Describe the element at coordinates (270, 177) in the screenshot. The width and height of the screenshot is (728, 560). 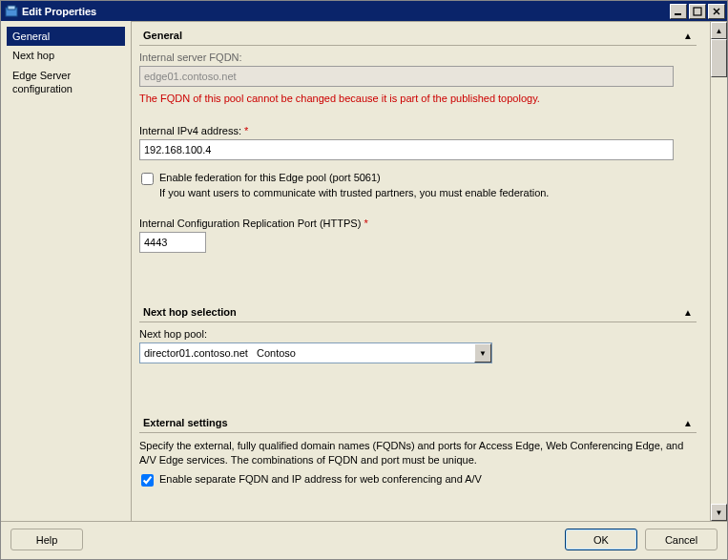
I see `federation-label: Enable federation for this Edge pool (po…` at that location.